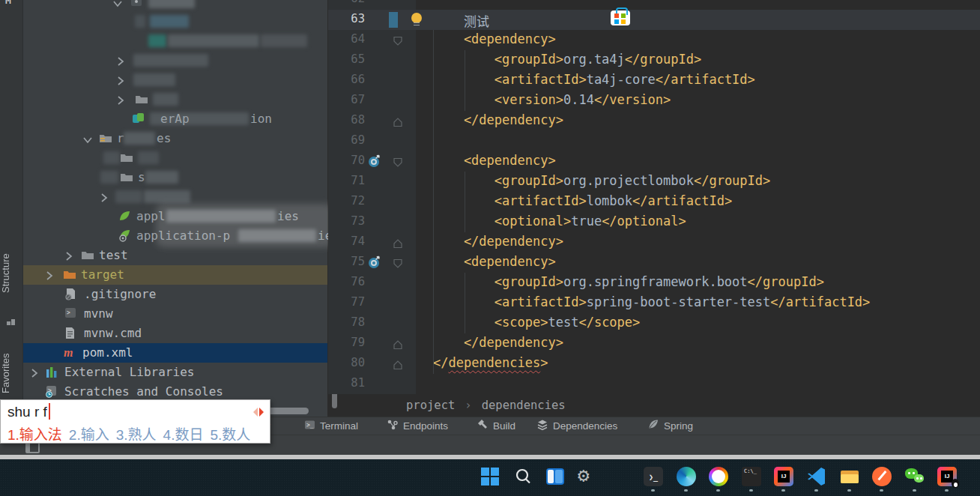 The height and width of the screenshot is (496, 980). I want to click on editor-line: 79 </dependency>, so click(661, 343).